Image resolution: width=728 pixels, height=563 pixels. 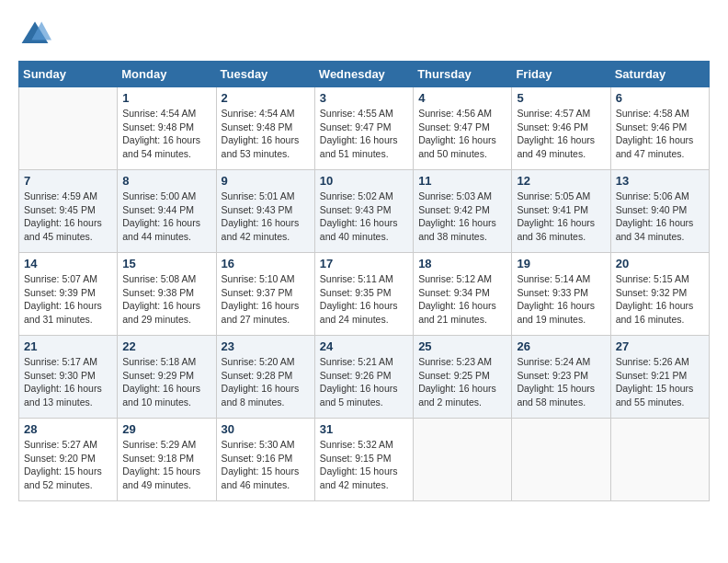 What do you see at coordinates (167, 212) in the screenshot?
I see `calendar-cell: 8Sunrise: 5:00 AMSunset: 9:44 PMDaylight…` at bounding box center [167, 212].